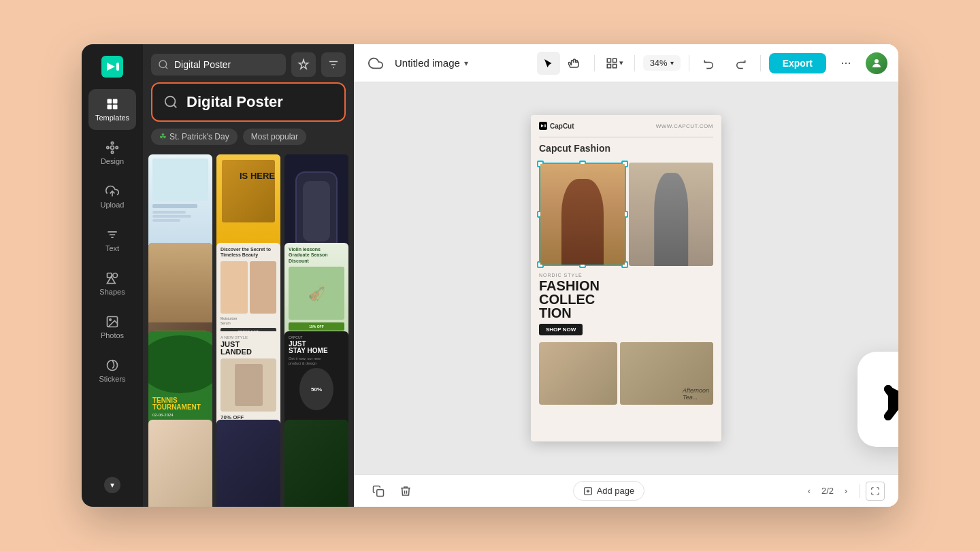  What do you see at coordinates (843, 491) in the screenshot?
I see `footer-right: ‹ 2/2 ›` at bounding box center [843, 491].